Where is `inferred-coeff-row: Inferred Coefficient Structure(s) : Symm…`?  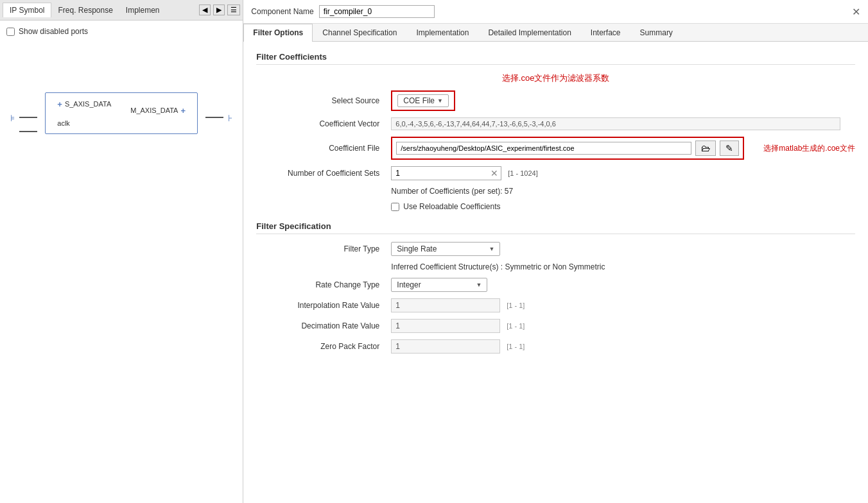
inferred-coeff-row: Inferred Coefficient Structure(s) : Symm… is located at coordinates (556, 267).